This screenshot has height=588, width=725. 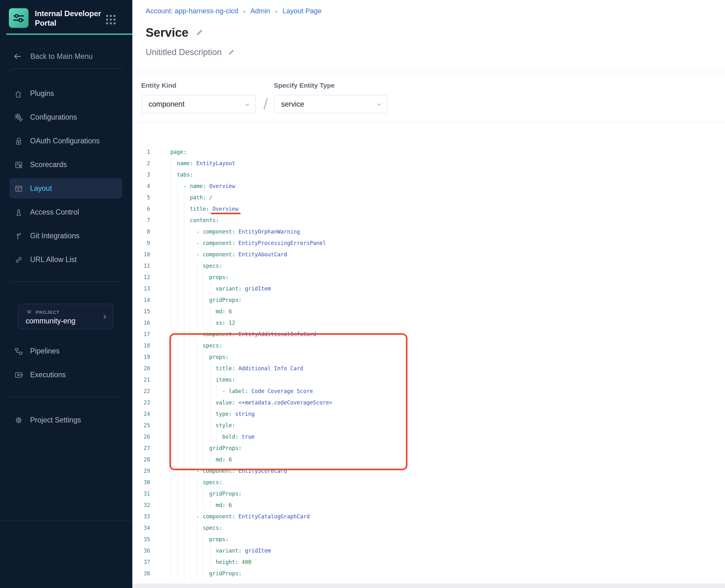 What do you see at coordinates (66, 117) in the screenshot?
I see `sidebar-item-configurations: Configurations` at bounding box center [66, 117].